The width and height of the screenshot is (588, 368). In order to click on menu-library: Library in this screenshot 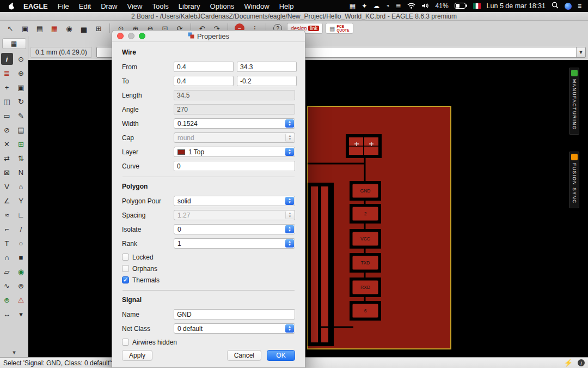, I will do `click(189, 7)`.